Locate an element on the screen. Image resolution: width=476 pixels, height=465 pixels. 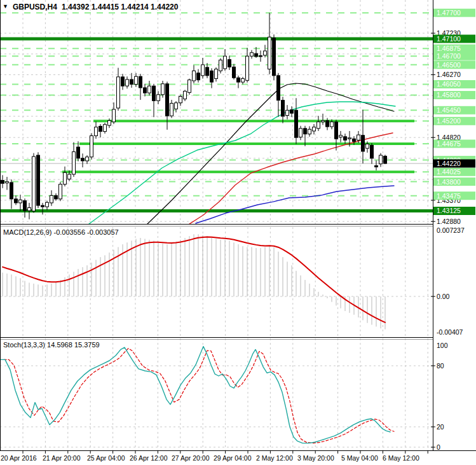
level-price-badge: 1.46500 is located at coordinates (449, 65).